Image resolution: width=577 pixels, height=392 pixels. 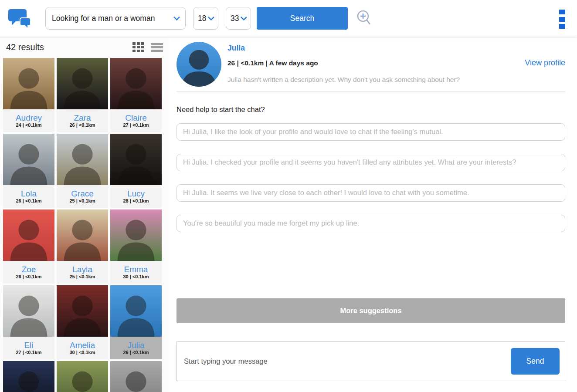 I want to click on person-name: Layla, so click(x=82, y=269).